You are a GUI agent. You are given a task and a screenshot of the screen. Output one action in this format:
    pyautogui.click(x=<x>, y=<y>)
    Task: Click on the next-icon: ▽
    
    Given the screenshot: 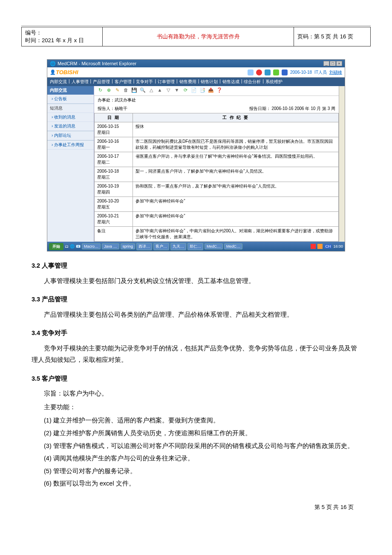 What is the action you would take?
    pyautogui.click(x=168, y=91)
    